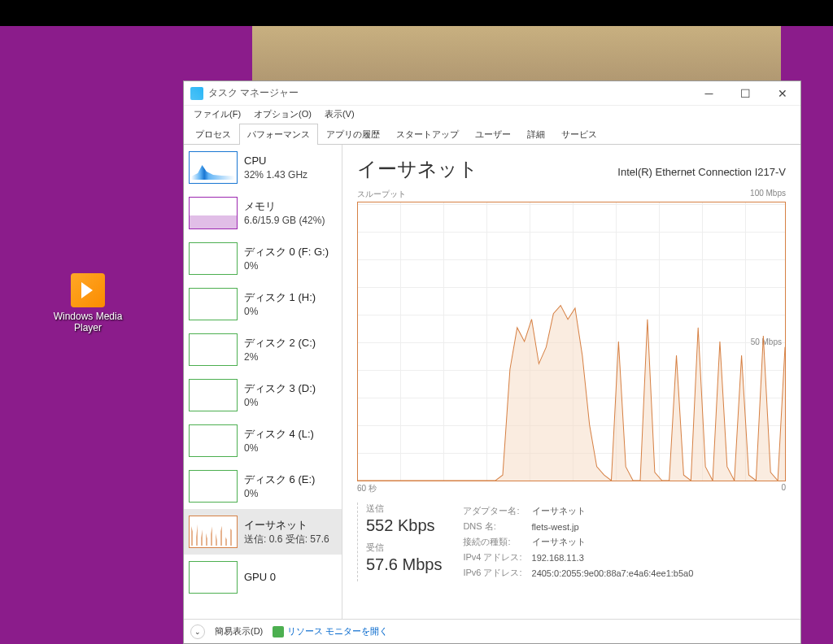 The image size is (833, 644). Describe the element at coordinates (217, 115) in the screenshot. I see `menu-item: ファイル(F)` at that location.